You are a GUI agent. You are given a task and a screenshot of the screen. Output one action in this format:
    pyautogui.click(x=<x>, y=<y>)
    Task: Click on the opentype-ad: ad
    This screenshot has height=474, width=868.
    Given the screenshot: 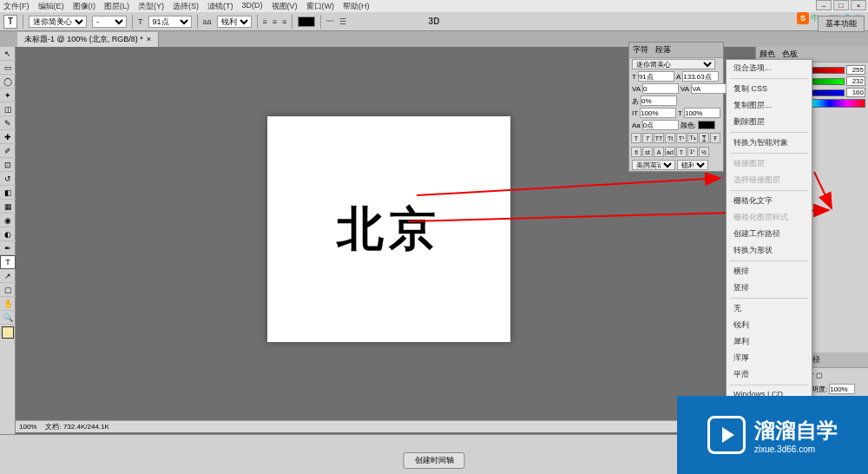 What is the action you would take?
    pyautogui.click(x=670, y=152)
    